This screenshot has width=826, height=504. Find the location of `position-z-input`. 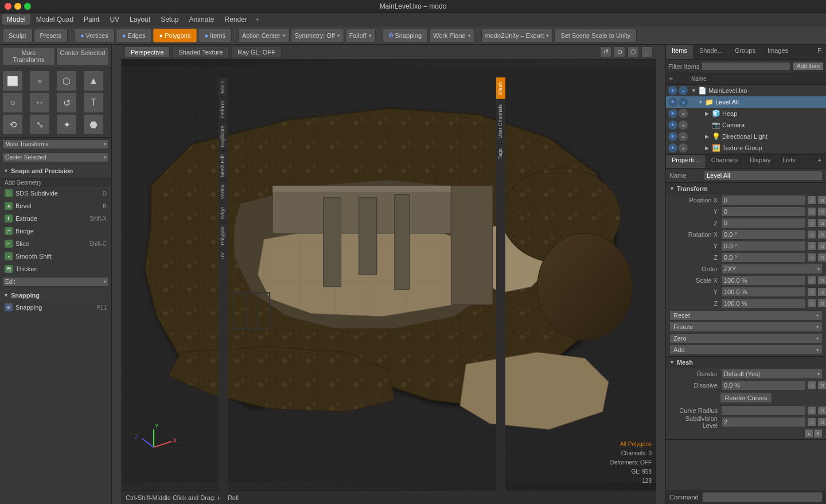

position-z-input is located at coordinates (763, 223).